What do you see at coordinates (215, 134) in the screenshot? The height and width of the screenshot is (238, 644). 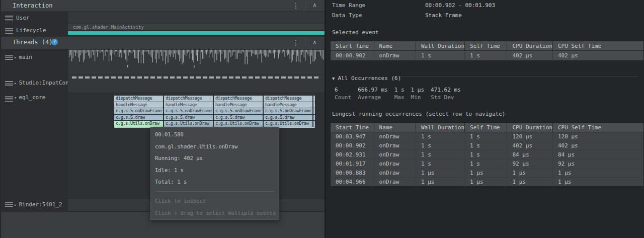 I see `tooltip-timestamp: 00:01.580` at bounding box center [215, 134].